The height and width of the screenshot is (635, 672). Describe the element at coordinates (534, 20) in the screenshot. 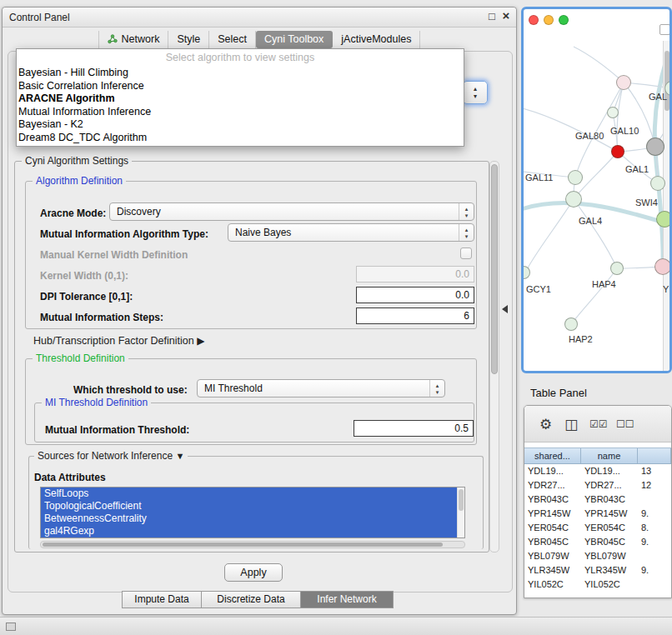

I see `close-traffic-light` at that location.